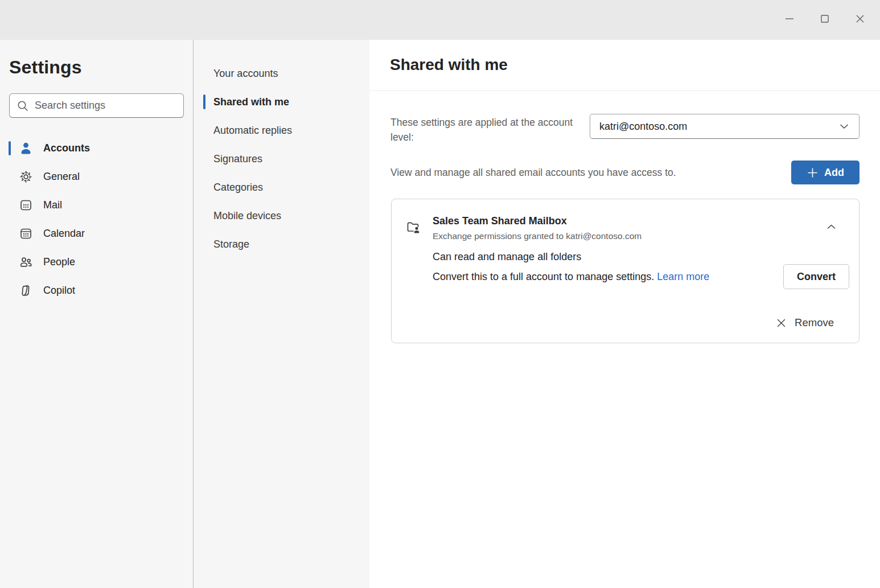 Image resolution: width=880 pixels, height=588 pixels. Describe the element at coordinates (831, 227) in the screenshot. I see `collapse-card-button` at that location.